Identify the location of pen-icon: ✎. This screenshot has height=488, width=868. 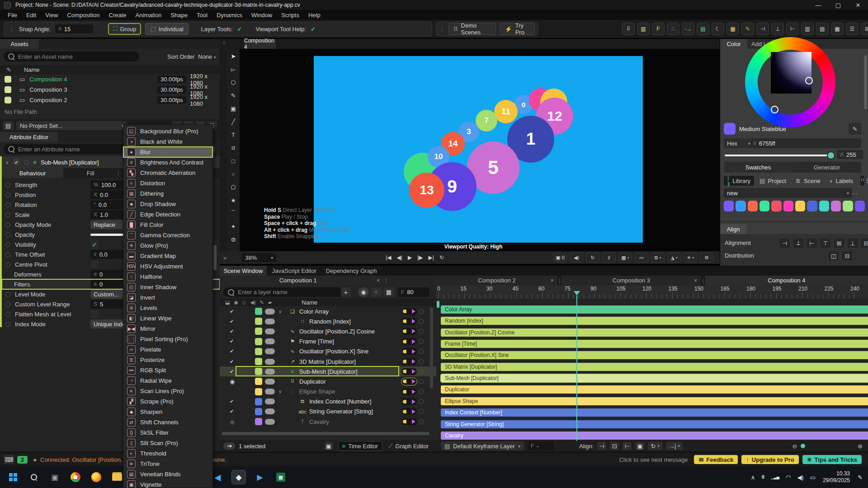
(748, 29).